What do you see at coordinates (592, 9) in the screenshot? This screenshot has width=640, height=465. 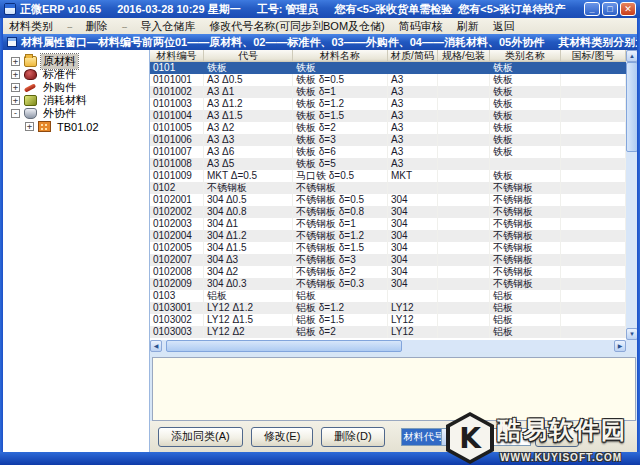 I see `minimize-button: _` at bounding box center [592, 9].